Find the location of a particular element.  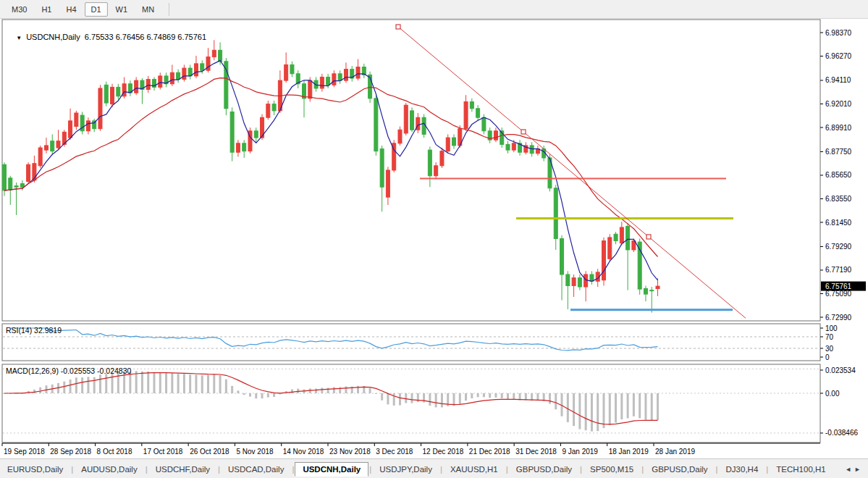

macd-indicator-label: MACD(12,26,9) -0.025553 -0.024830 is located at coordinates (68, 371).